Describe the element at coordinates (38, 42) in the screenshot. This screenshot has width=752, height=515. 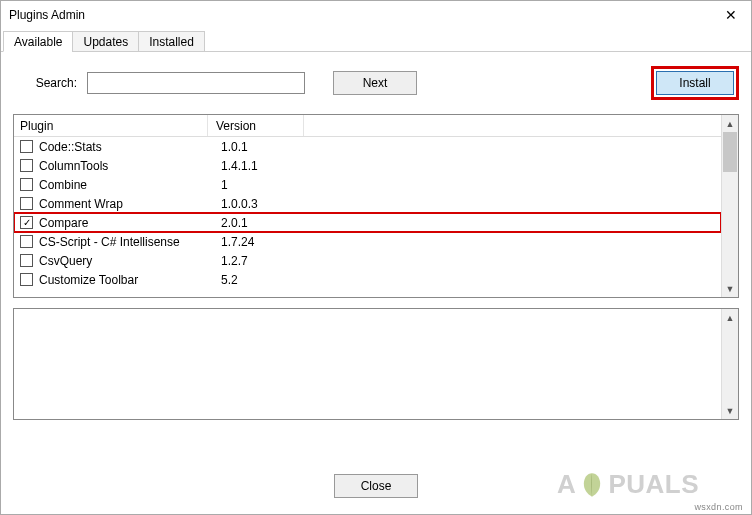
I see `tab-available: Available` at that location.